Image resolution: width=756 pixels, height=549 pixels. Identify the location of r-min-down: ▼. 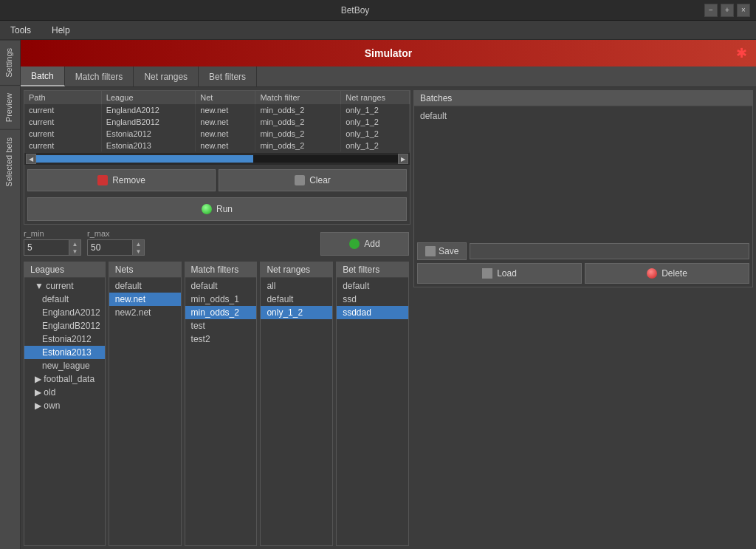
(75, 251).